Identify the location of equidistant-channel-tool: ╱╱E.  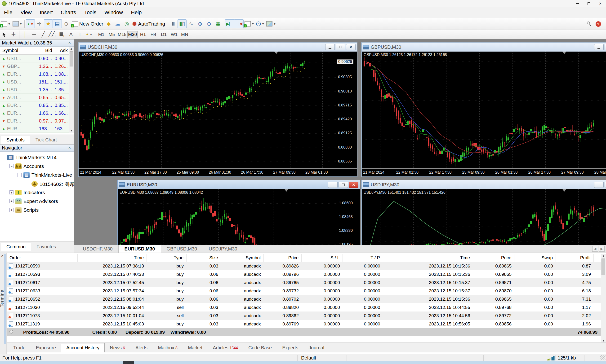
(53, 34).